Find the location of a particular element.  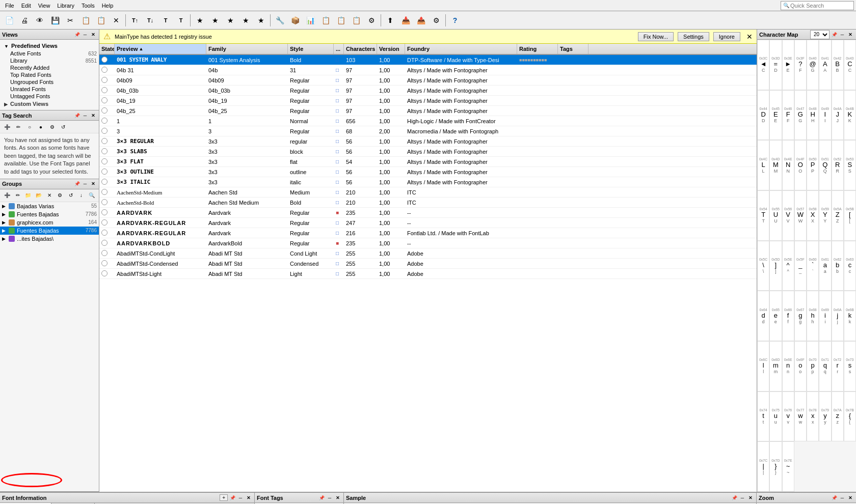

char-cell: 0x59 Y Y is located at coordinates (825, 216).